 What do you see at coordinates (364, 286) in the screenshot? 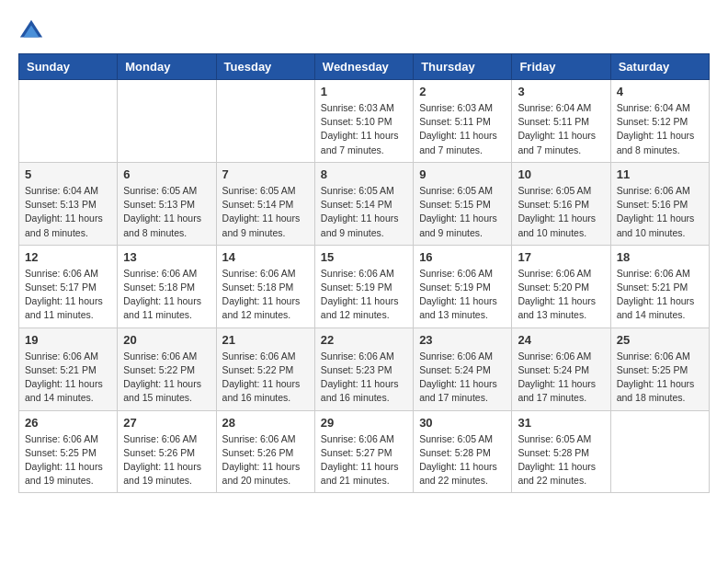
I see `calendar-cell: 15Sunrise: 6:06 AM Sunset: 5:19 PM Dayli…` at bounding box center [364, 286].